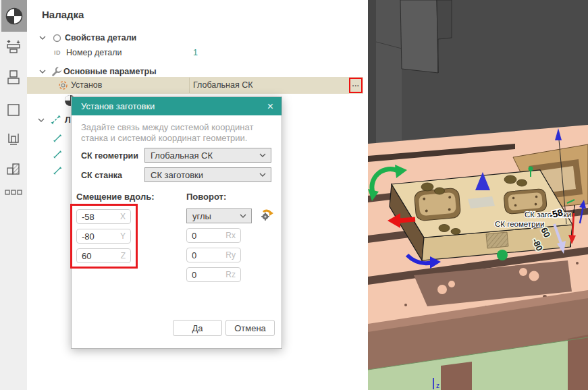 This screenshot has height=390, width=588. I want to click on origin-handle-green, so click(502, 255).